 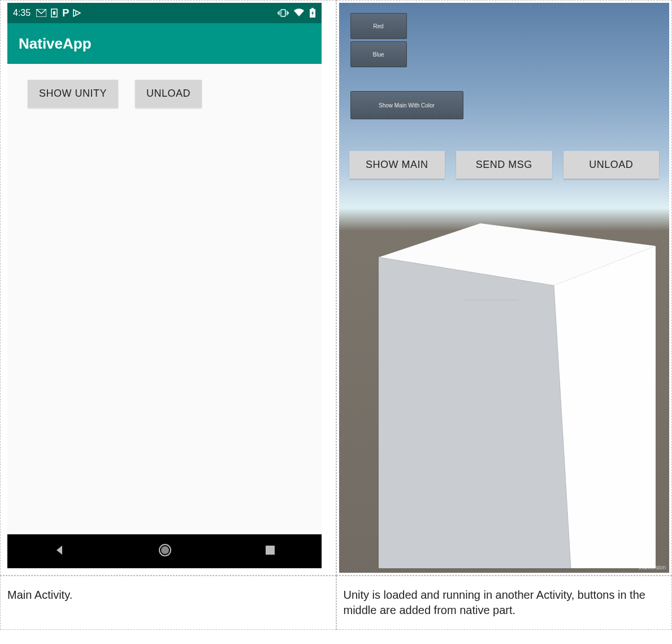 What do you see at coordinates (41, 13) in the screenshot?
I see `mail-icon` at bounding box center [41, 13].